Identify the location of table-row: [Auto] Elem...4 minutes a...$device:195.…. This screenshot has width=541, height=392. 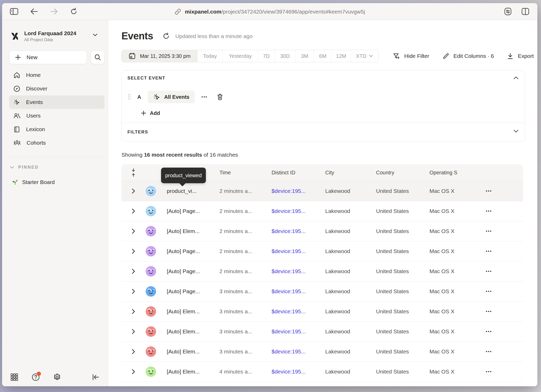
(322, 372).